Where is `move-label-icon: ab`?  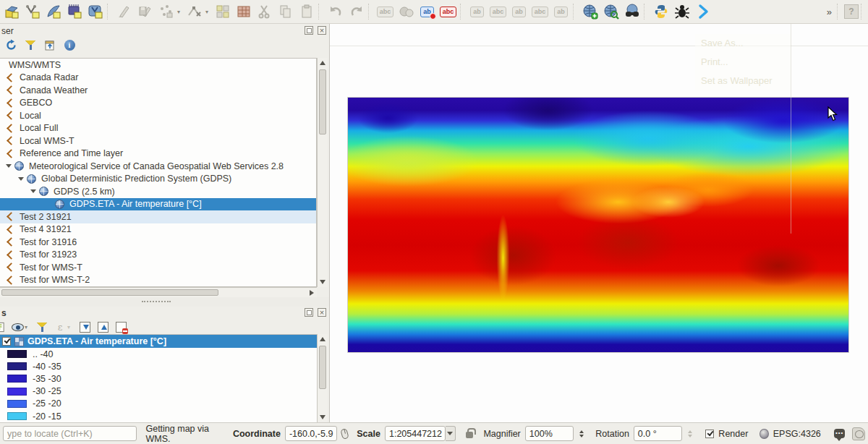
move-label-icon: ab is located at coordinates (519, 12).